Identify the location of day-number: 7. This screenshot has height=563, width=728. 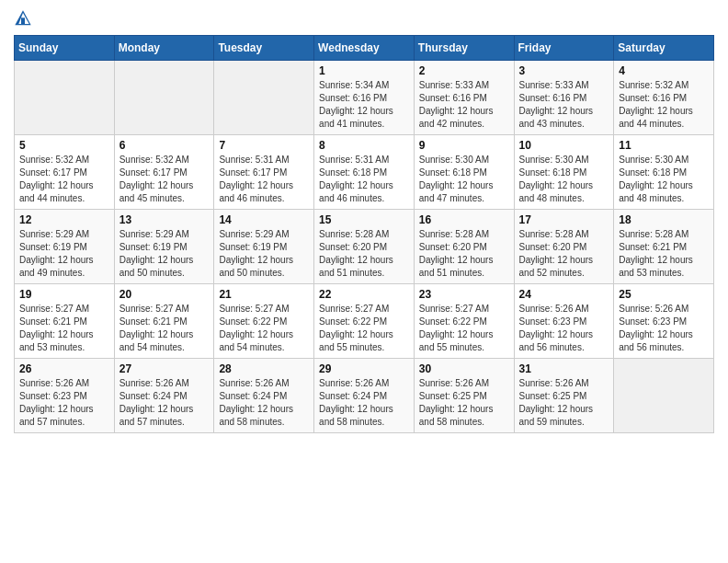
(264, 145).